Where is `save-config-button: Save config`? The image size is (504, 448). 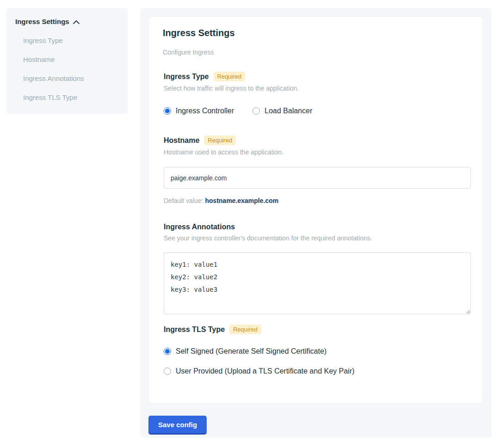
save-config-button: Save config is located at coordinates (178, 425).